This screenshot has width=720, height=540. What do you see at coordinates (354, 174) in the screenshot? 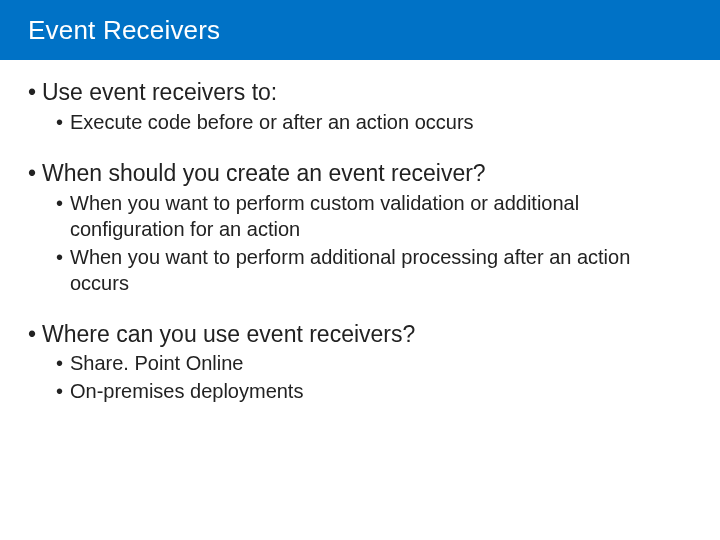
I see `bullet-l1: • When should you create an event receiv…` at bounding box center [354, 174].